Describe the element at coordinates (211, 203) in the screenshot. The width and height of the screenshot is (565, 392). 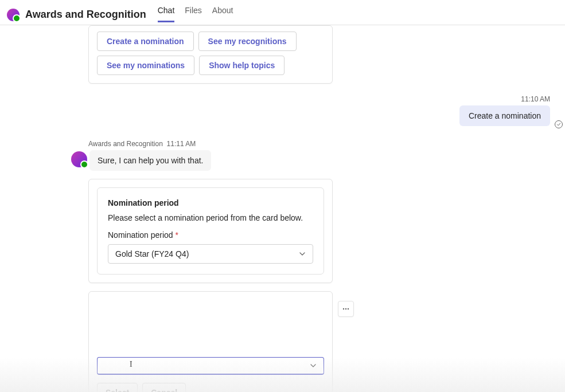
I see `nomination-card-title: Nomination period` at that location.